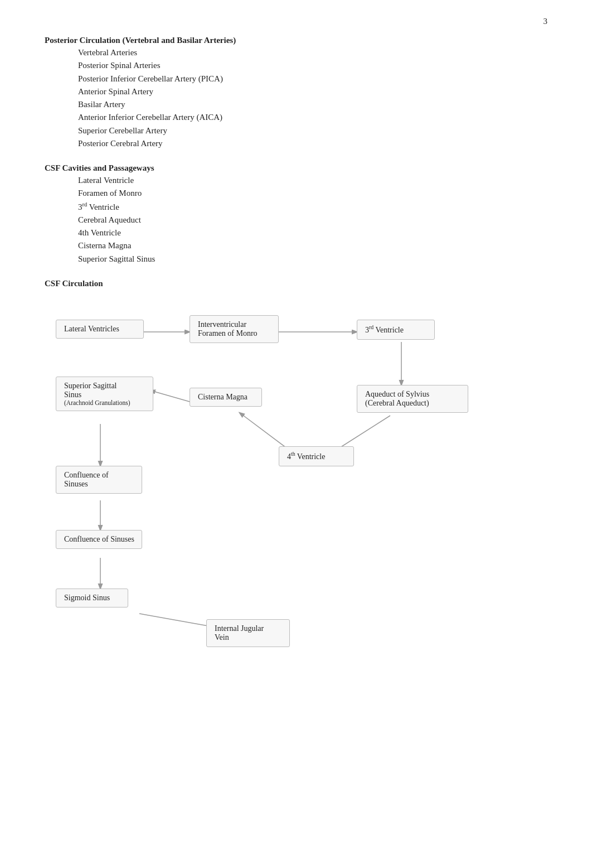  Describe the element at coordinates (313, 207) in the screenshot. I see `list-item: 3rd Ventricle` at that location.